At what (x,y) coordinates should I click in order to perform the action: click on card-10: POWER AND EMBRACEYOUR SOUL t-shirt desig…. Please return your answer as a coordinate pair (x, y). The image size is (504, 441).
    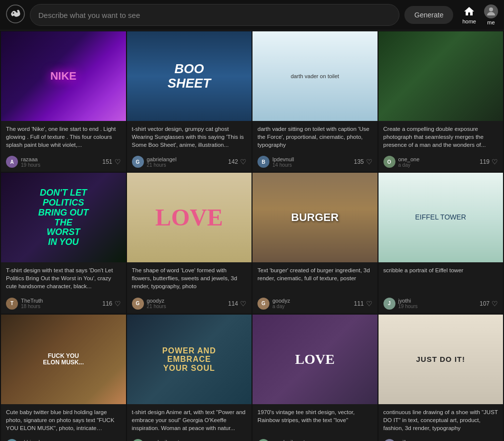
    Looking at the image, I should click on (189, 378).